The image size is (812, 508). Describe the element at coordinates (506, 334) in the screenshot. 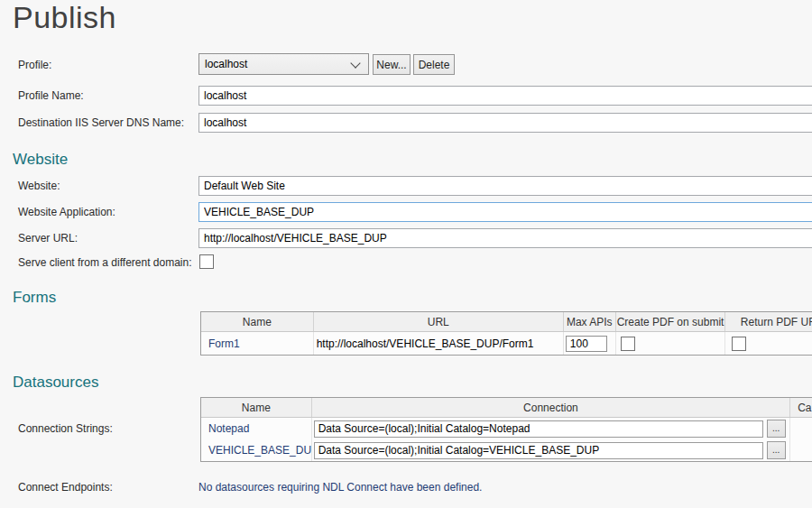

I see `forms-table: Name URL Max APIs Create PDF on submit R…` at that location.